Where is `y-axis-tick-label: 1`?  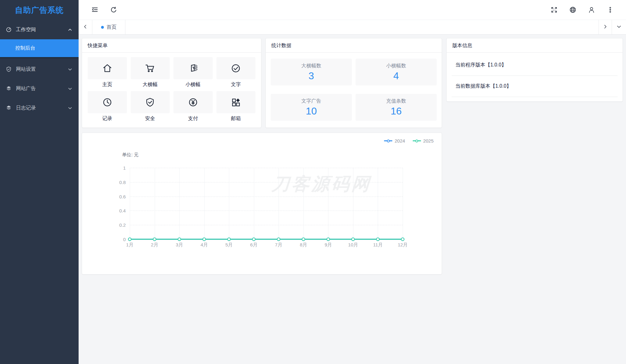
y-axis-tick-label: 1 is located at coordinates (124, 168).